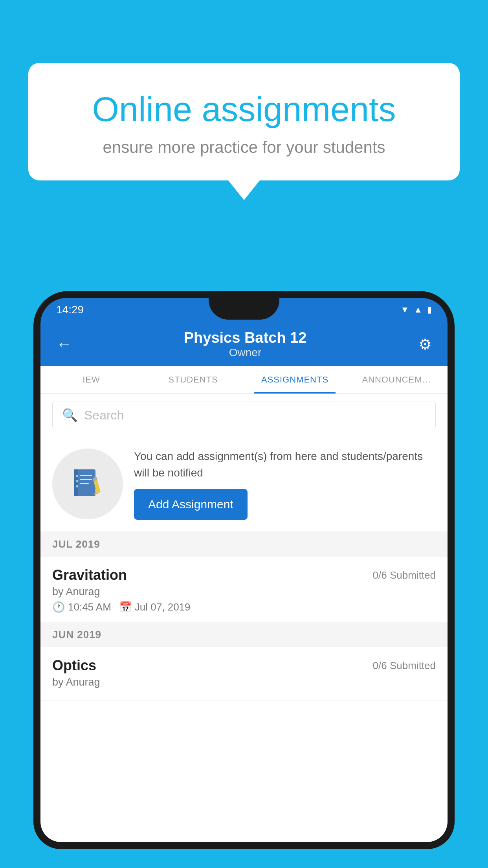  What do you see at coordinates (244, 122) in the screenshot?
I see `speech-bubble-card: Online assignments ensure more practice …` at bounding box center [244, 122].